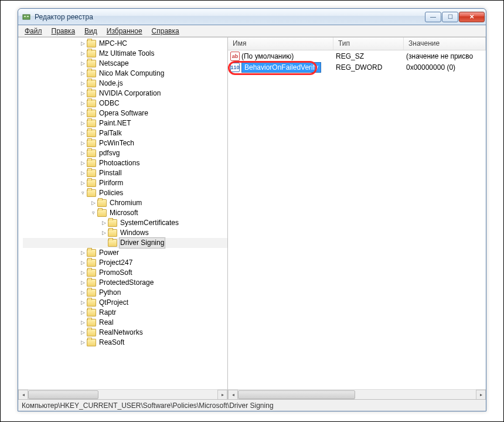 Image resolution: width=504 pixels, height=422 pixels. What do you see at coordinates (125, 54) in the screenshot?
I see `tree-node: ▷Mz Ultimate Tools` at bounding box center [125, 54].